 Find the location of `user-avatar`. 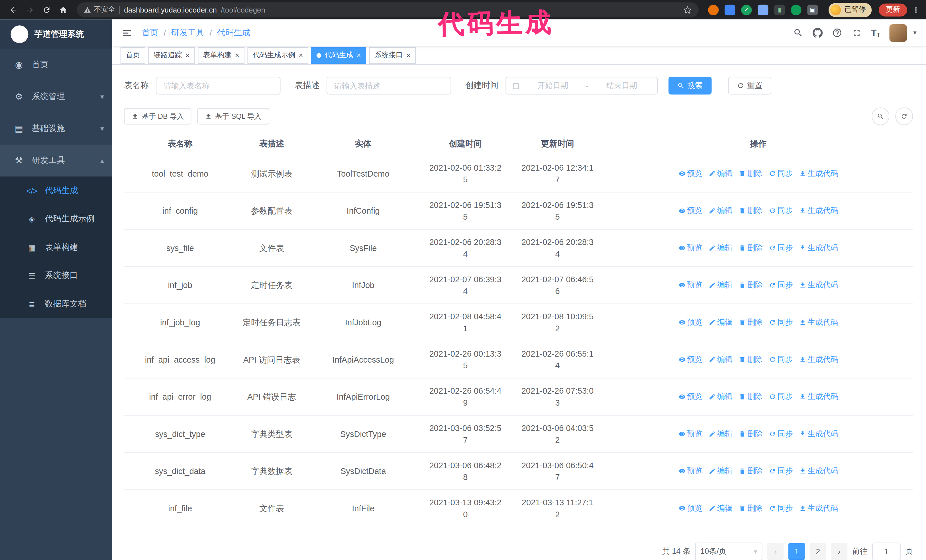

user-avatar is located at coordinates (898, 33).